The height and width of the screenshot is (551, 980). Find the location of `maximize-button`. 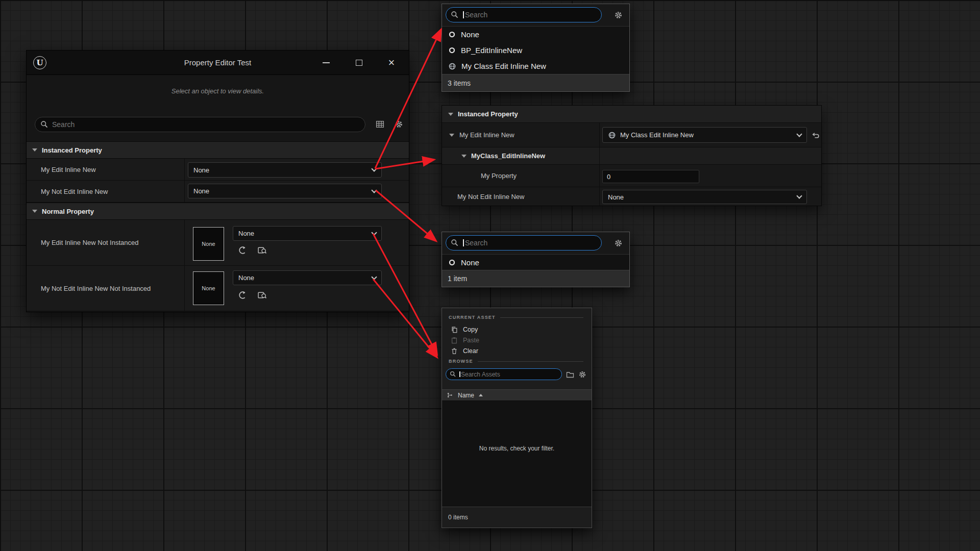

maximize-button is located at coordinates (359, 63).